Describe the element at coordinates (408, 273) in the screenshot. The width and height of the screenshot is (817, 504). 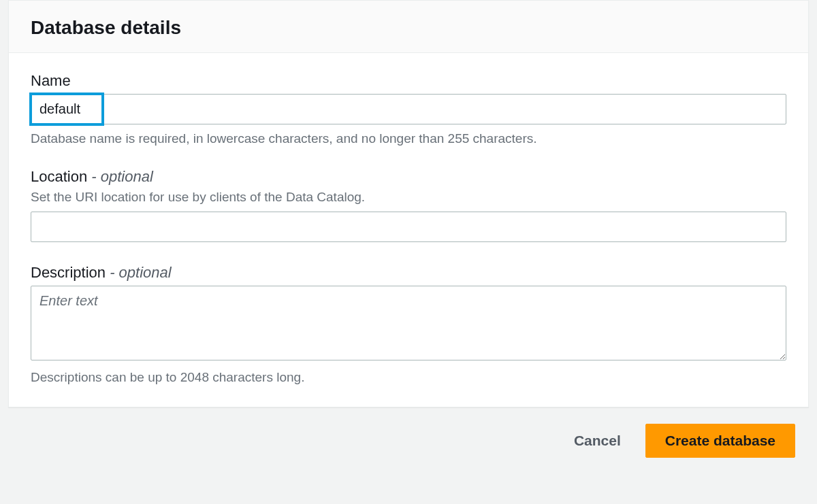
I see `description-label-line: Description - optional` at that location.